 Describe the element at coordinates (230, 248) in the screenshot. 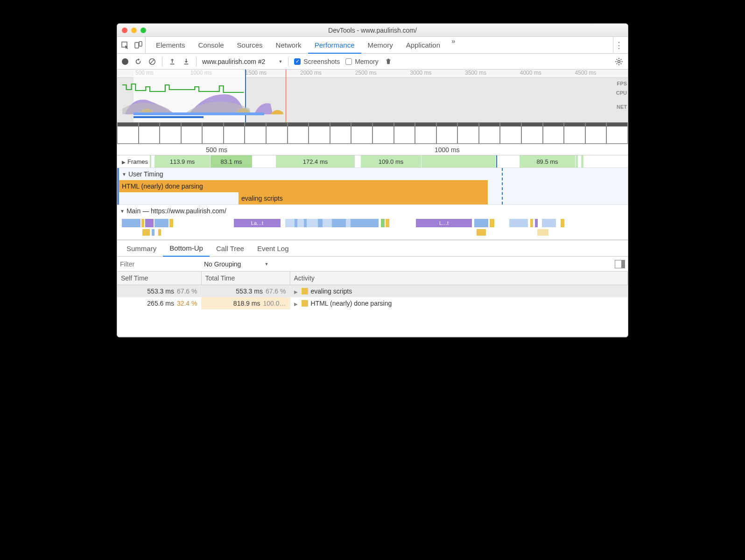

I see `dtab-calltree: Call Tree` at that location.